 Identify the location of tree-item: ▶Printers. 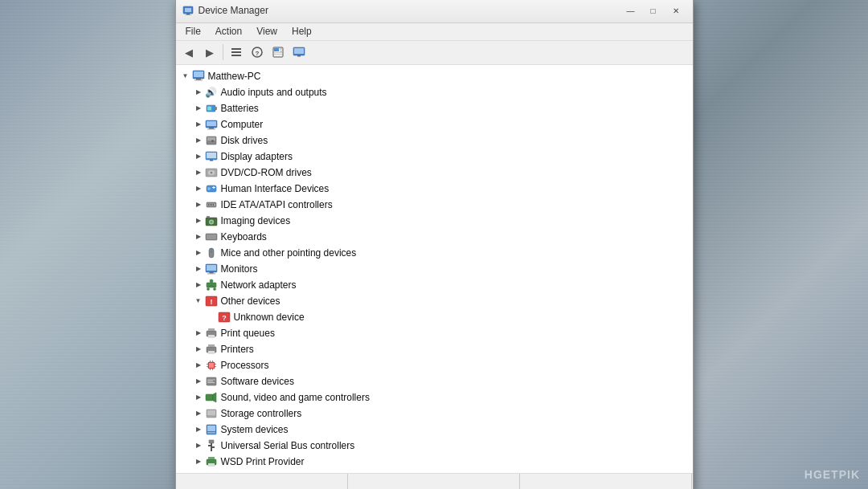
(434, 349).